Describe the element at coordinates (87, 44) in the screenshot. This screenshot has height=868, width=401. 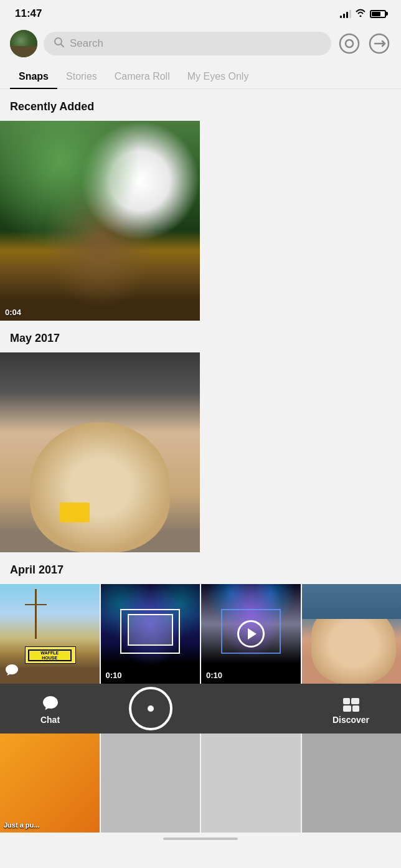
I see `search-placeholder-text: Search` at that location.